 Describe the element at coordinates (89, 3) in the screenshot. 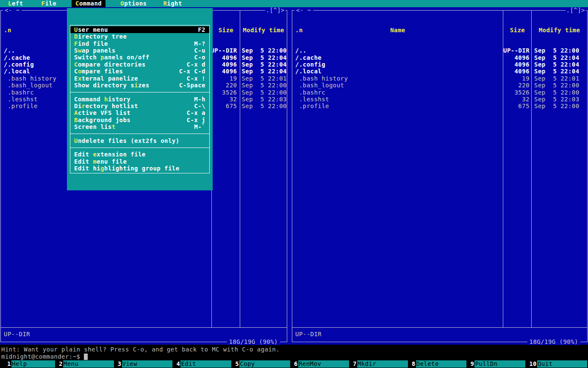

I see `menubar-item-command: Command` at that location.